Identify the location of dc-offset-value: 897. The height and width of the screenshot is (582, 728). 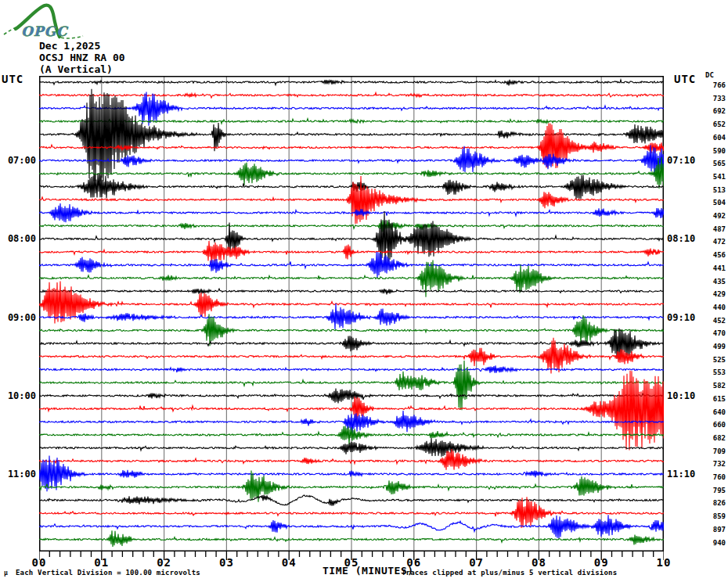
(715, 530).